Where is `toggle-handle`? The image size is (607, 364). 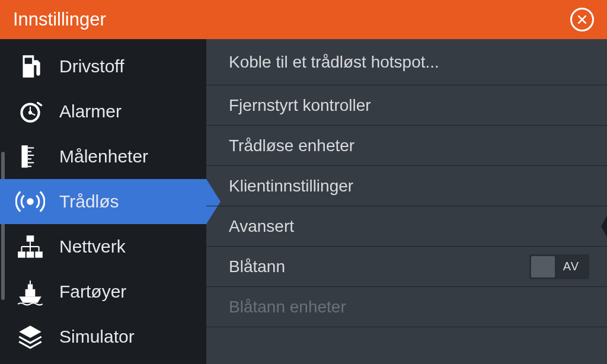 toggle-handle is located at coordinates (543, 267).